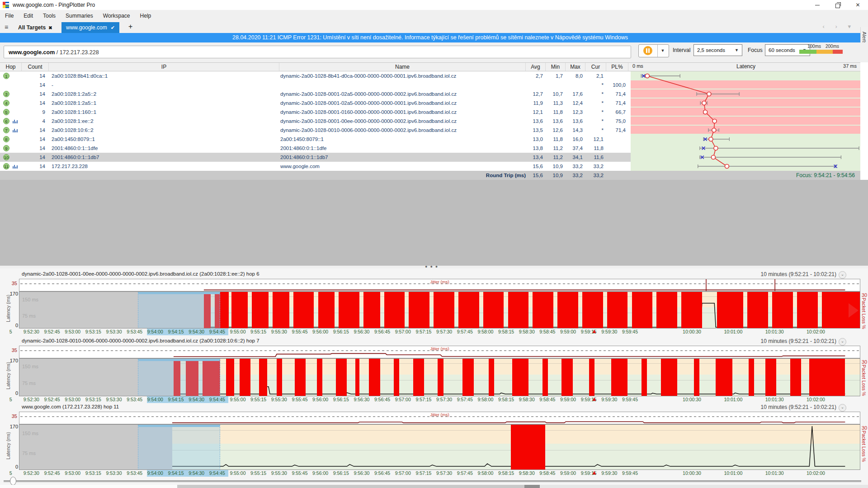  What do you see at coordinates (556, 67) in the screenshot?
I see `column-header-min: Min` at bounding box center [556, 67].